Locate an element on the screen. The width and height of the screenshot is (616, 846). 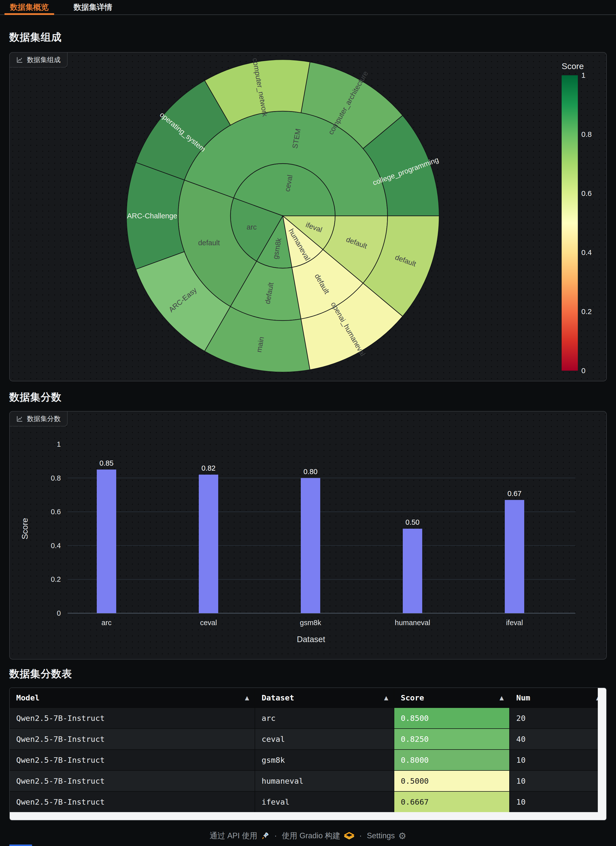
y-axis-title: Score is located at coordinates (25, 529).